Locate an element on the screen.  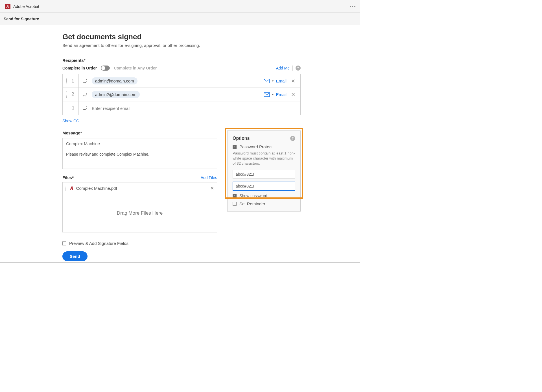
toolbar: Send for Signature is located at coordinates (180, 19).